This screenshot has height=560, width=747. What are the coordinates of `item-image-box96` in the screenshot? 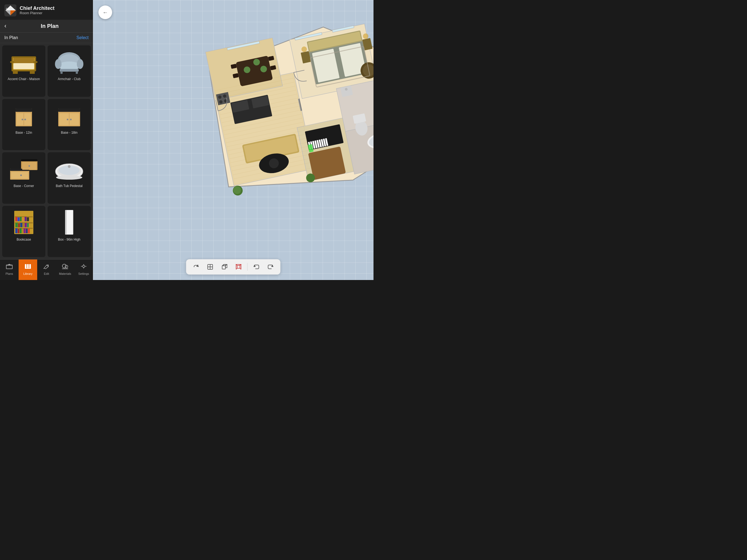 It's located at (69, 222).